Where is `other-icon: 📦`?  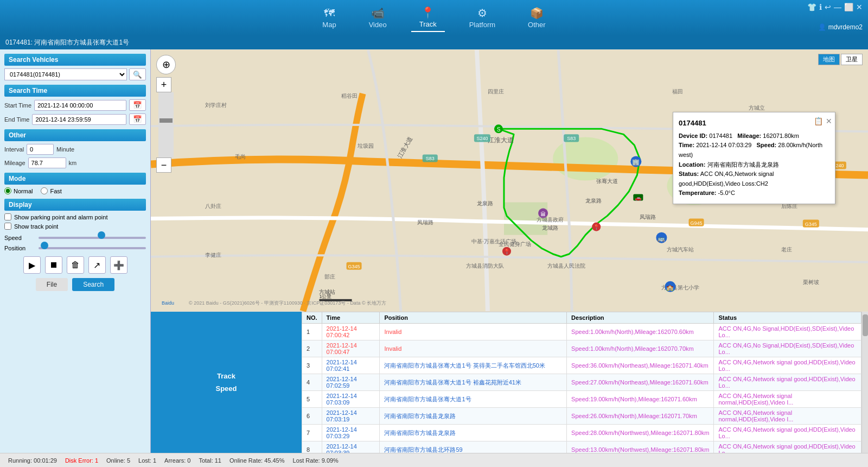
other-icon: 📦 is located at coordinates (537, 13).